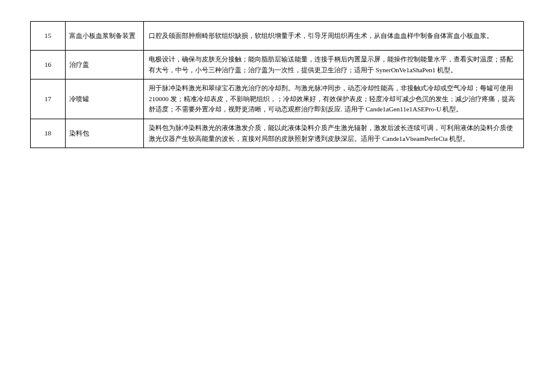 This screenshot has width=554, height=392. I want to click on row-number: 15, so click(48, 36).